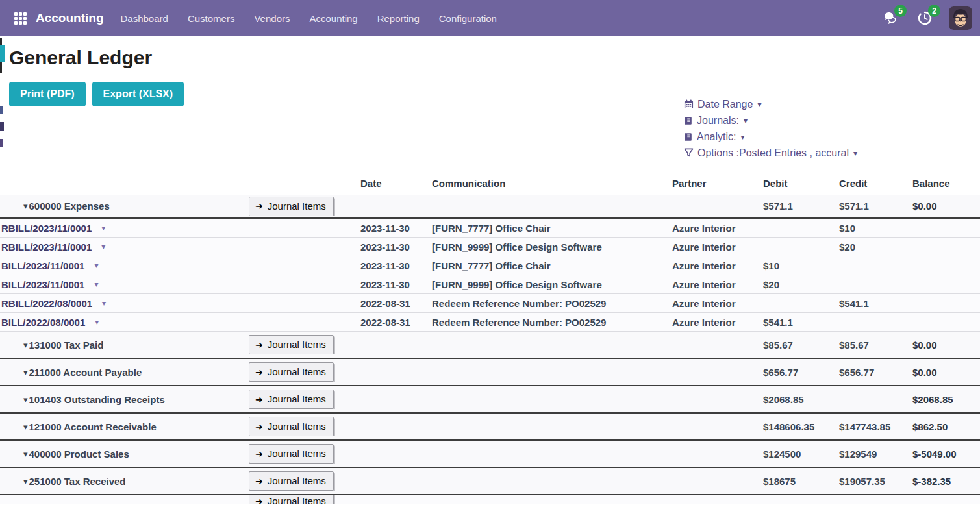 The height and width of the screenshot is (507, 980). Describe the element at coordinates (271, 18) in the screenshot. I see `menu-vendors: Vendors` at that location.